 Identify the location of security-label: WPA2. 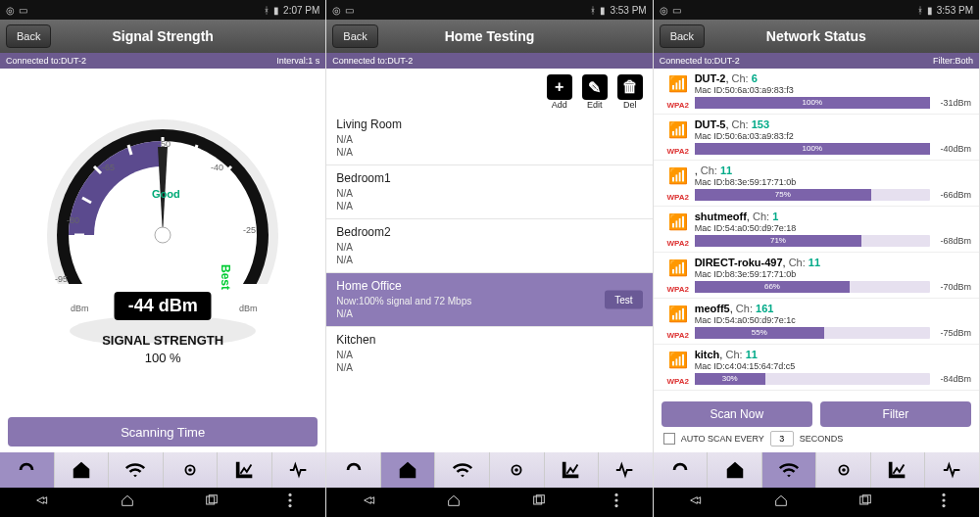
(678, 290).